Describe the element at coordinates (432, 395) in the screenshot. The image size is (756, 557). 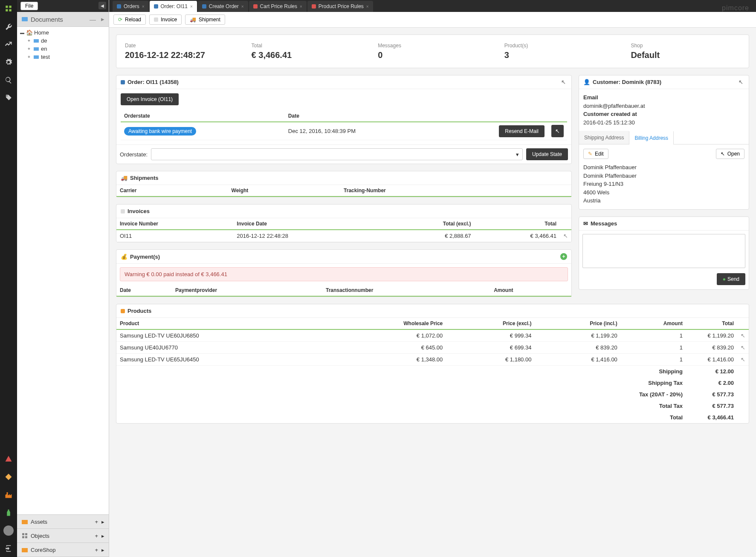
I see `totals-row: Tax (20AT - 20%)€ 577.73` at that location.